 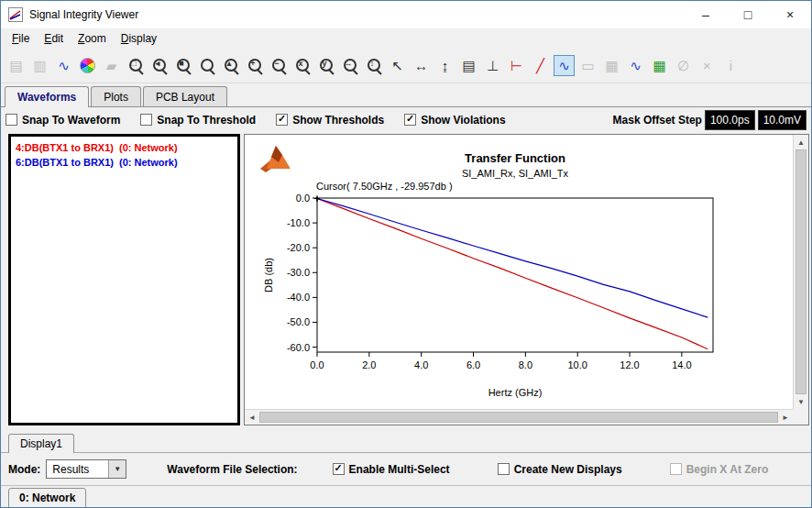 I want to click on new-plot-icon: ∿, so click(x=64, y=66).